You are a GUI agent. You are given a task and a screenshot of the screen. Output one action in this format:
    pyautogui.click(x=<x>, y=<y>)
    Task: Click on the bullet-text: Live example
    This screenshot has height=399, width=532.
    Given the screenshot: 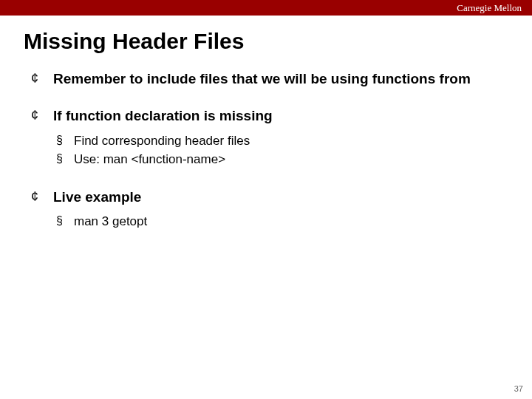 What is the action you would take?
    pyautogui.click(x=98, y=197)
    